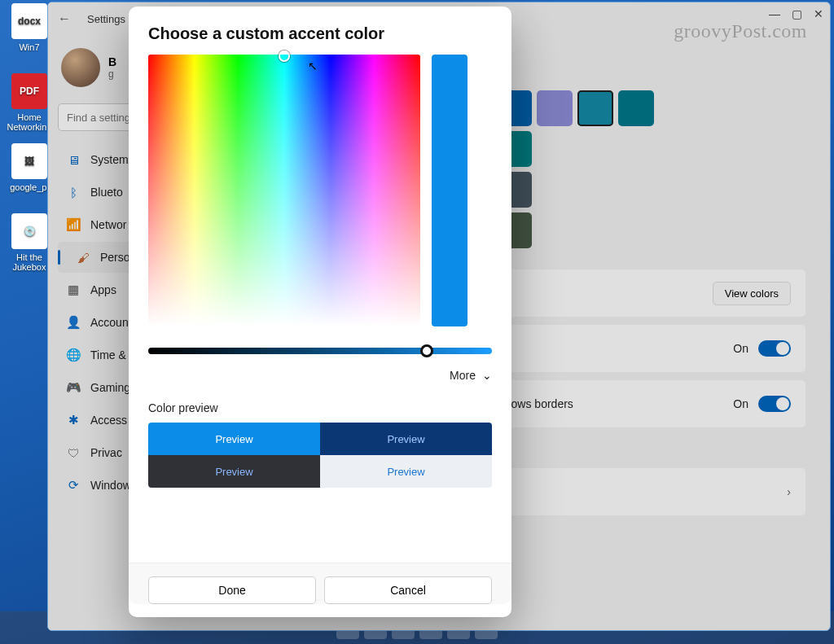  Describe the element at coordinates (408, 590) in the screenshot. I see `cancel-button: Cancel` at that location.